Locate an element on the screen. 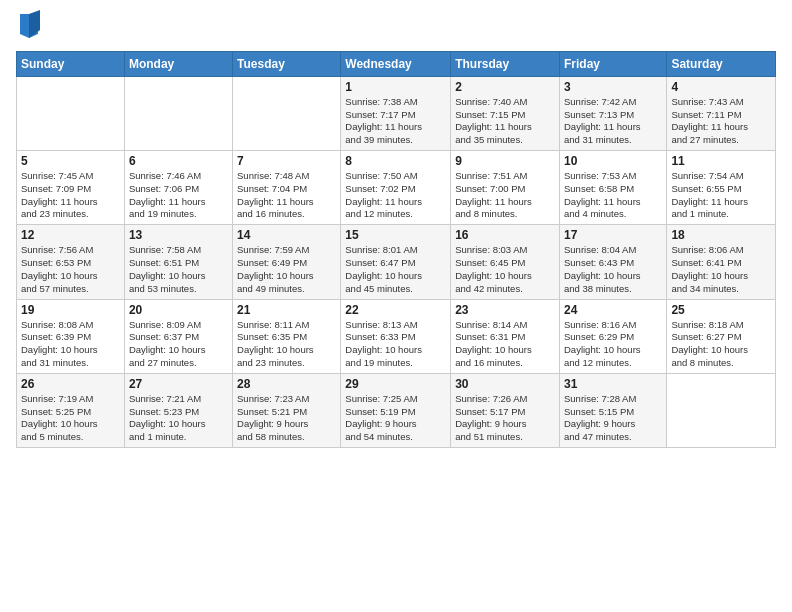 Image resolution: width=792 pixels, height=612 pixels. calendar-cell: 2Sunrise: 7:40 AM Sunset: 7:15 PM Daylig… is located at coordinates (506, 113).